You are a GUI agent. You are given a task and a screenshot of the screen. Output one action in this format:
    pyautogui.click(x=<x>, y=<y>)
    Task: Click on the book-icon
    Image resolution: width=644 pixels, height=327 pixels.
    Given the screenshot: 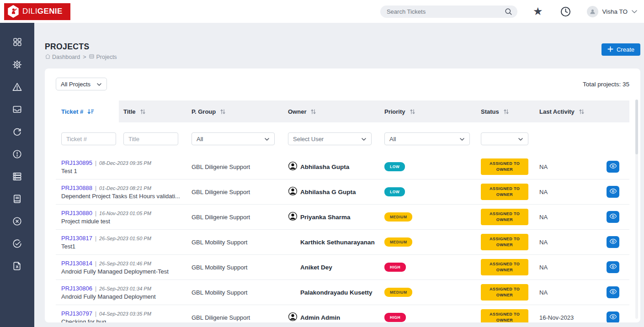 What is the action you would take?
    pyautogui.click(x=17, y=199)
    